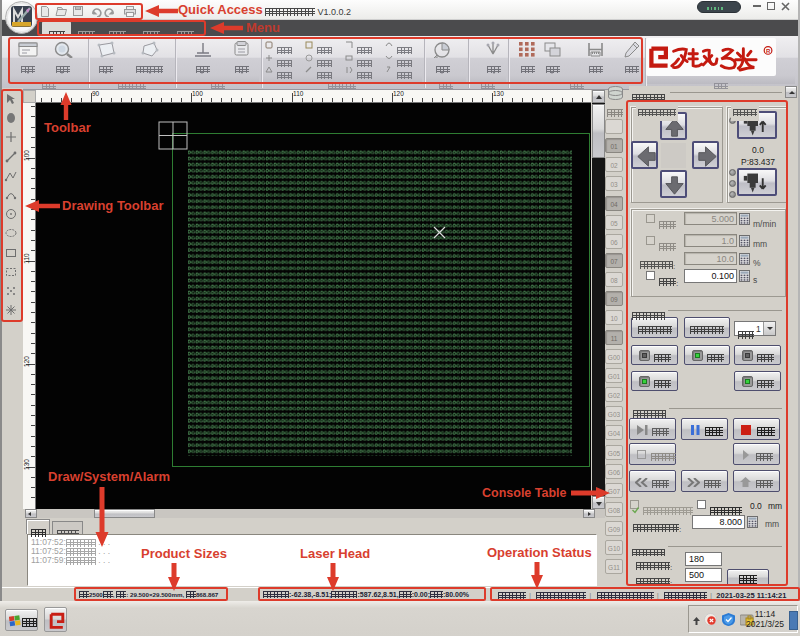  I want to click on svg-text: R, so click(768, 51).